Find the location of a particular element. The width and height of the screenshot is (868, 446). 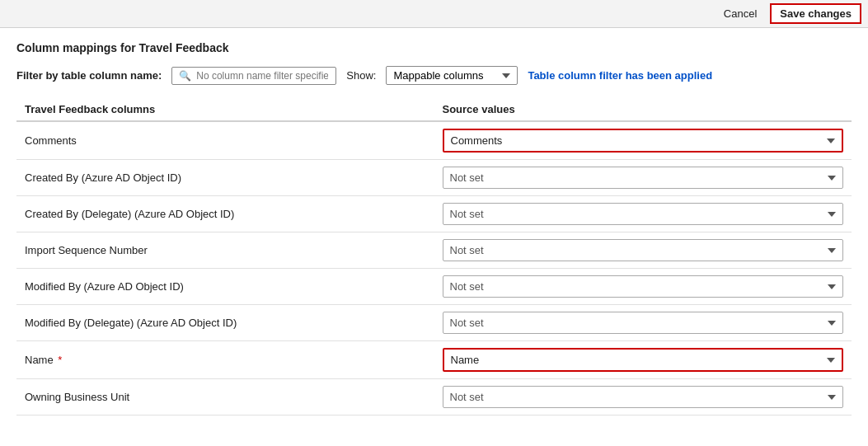

source-value-cell: Comments is located at coordinates (643, 140).